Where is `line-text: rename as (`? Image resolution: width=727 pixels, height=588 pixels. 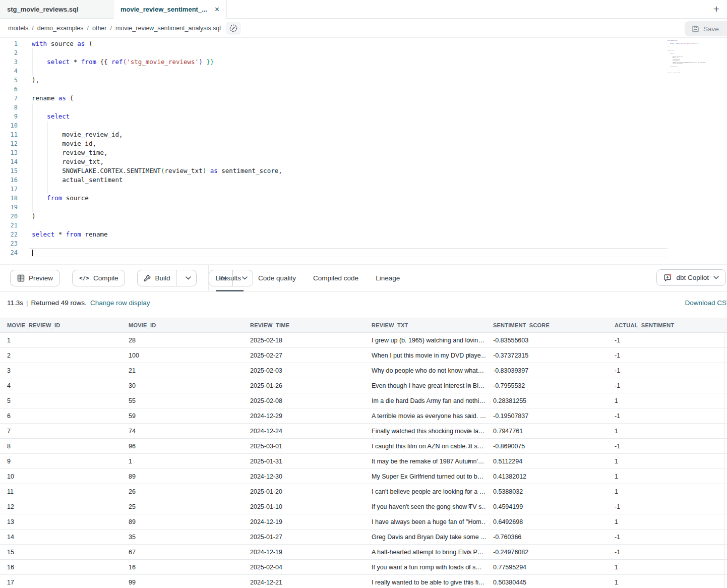
line-text: rename as ( is located at coordinates (379, 98).